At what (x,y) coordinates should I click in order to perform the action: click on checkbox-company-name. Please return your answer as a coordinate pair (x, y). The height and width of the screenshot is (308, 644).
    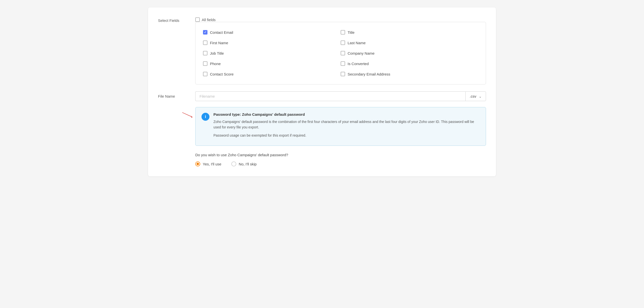
    Looking at the image, I should click on (343, 53).